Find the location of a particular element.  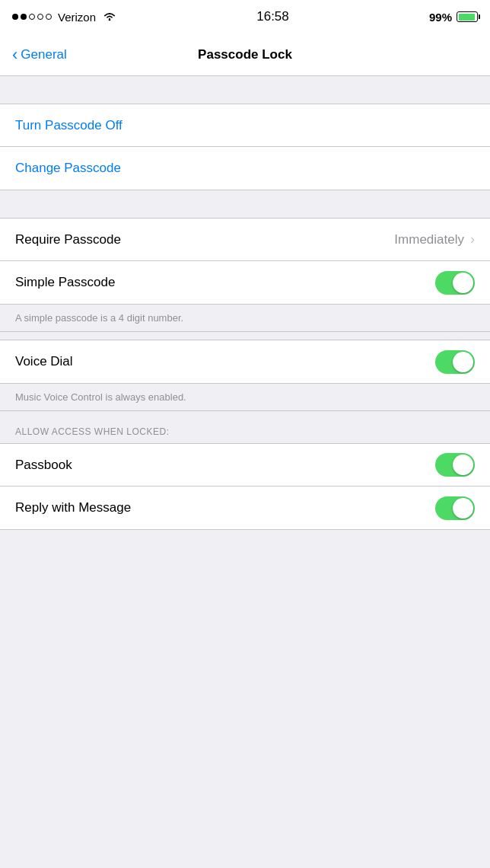

passcode-actions-section: Turn Passcode Off Change Passcode is located at coordinates (245, 147).